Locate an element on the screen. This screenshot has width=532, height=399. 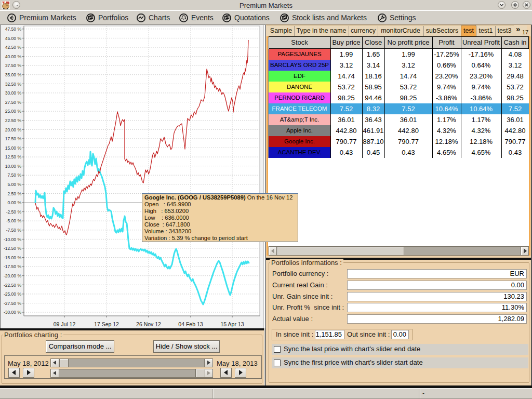
svg-text: -2.50 % is located at coordinates (14, 212).